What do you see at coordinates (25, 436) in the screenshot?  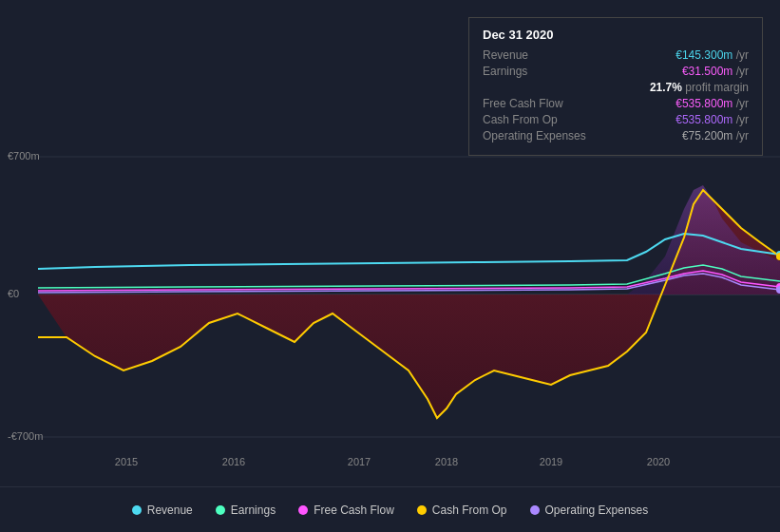 I see `y-bottom-label: -€700m` at bounding box center [25, 436].